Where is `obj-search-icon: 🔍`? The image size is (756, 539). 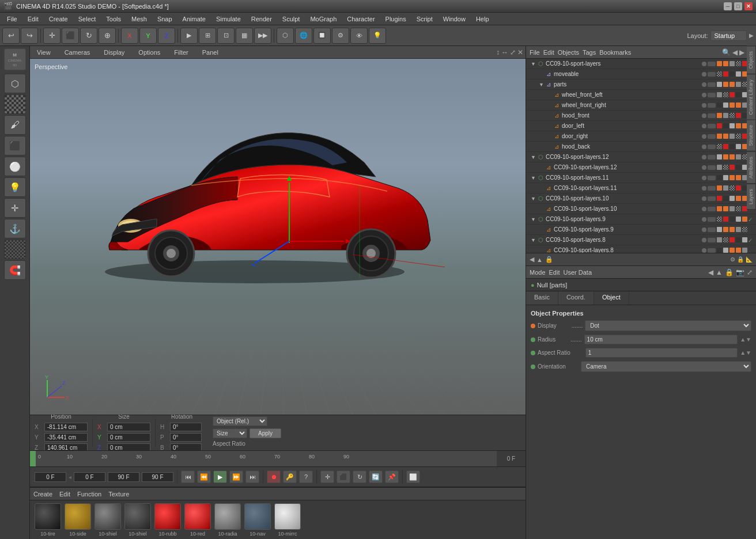
obj-search-icon: 🔍 is located at coordinates (726, 52).